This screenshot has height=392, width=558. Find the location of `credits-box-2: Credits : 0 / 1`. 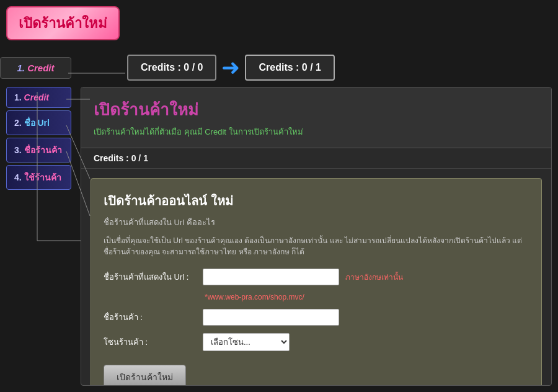

credits-box-2: Credits : 0 / 1 is located at coordinates (290, 68).